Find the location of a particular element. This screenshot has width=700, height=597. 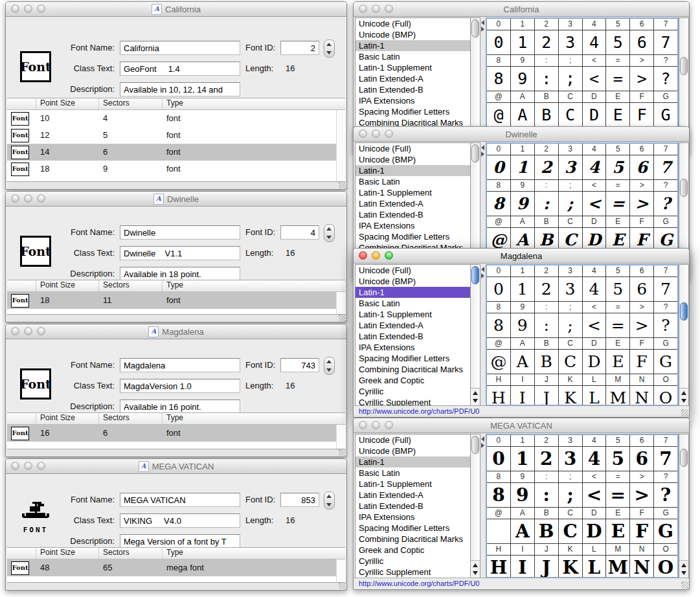

titlebar: AMagdalena is located at coordinates (176, 332).